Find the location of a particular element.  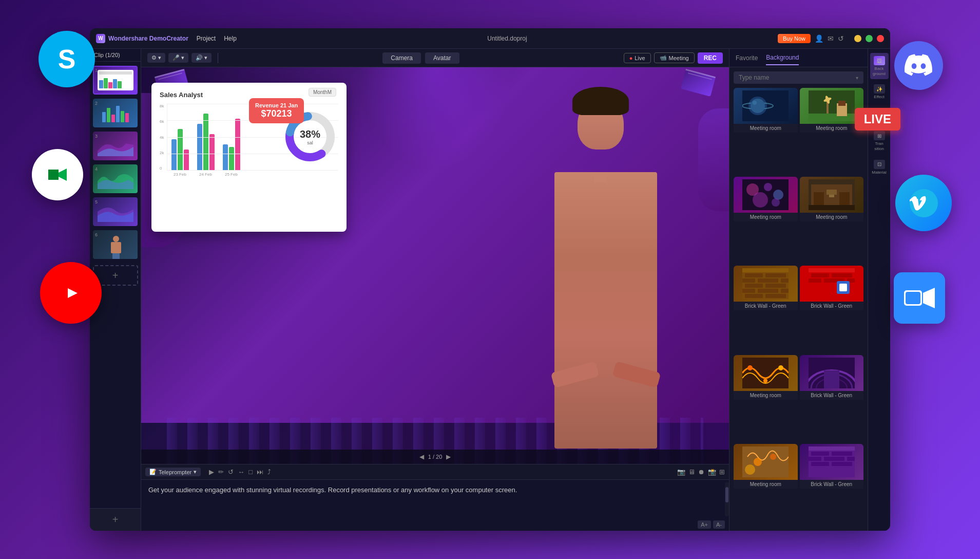

settings-button: ⚙ ▾ is located at coordinates (156, 58).